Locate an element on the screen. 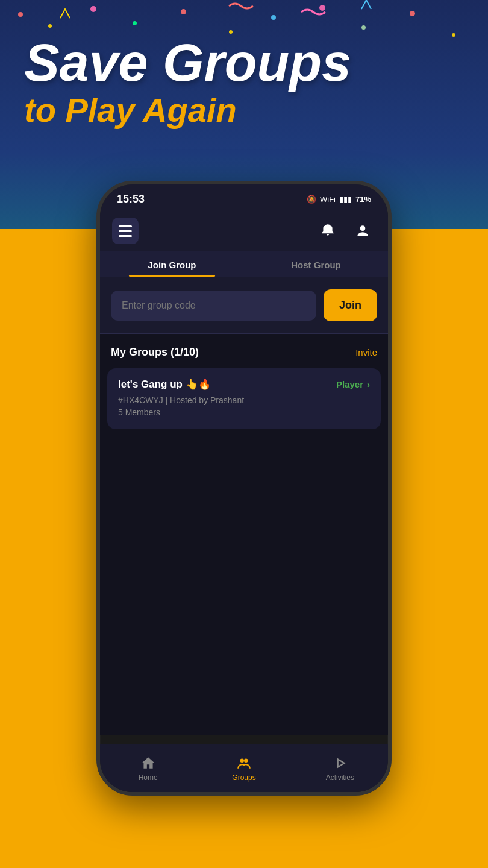 Image resolution: width=488 pixels, height=868 pixels. nav-label-groups: Groups is located at coordinates (243, 778).